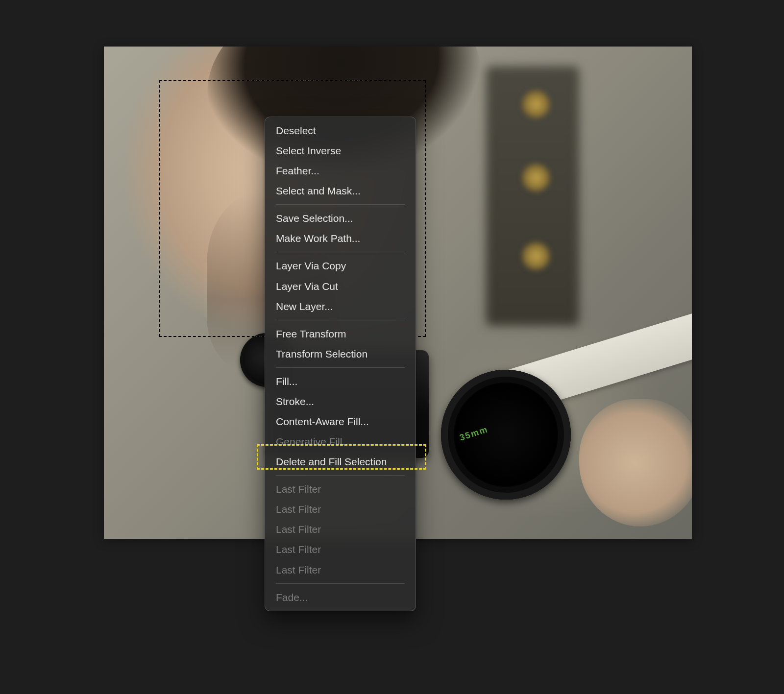  What do you see at coordinates (340, 550) in the screenshot?
I see `menu-item-last-filter-4: Last Filter` at bounding box center [340, 550].